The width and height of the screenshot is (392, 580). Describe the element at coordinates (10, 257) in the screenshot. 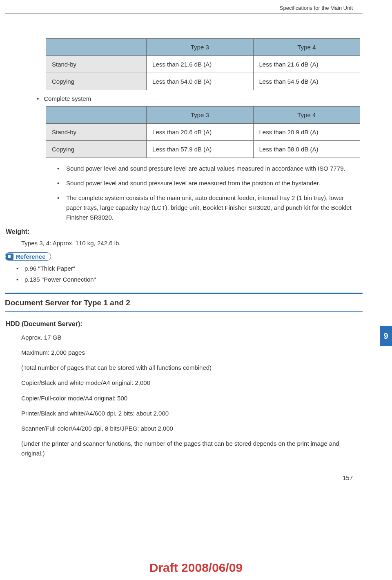

I see `reference-icon` at that location.